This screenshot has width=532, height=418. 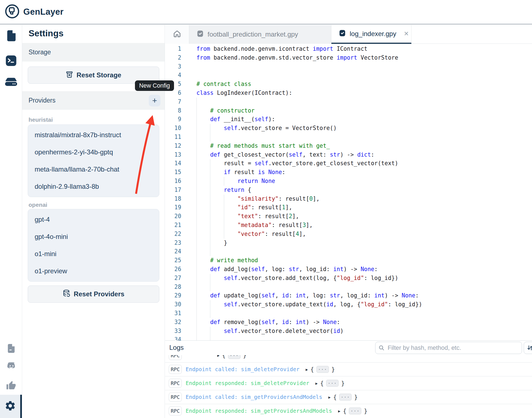 I want to click on code-line: 29 def update_log(self, id: int, log: st…, so click(x=349, y=296).